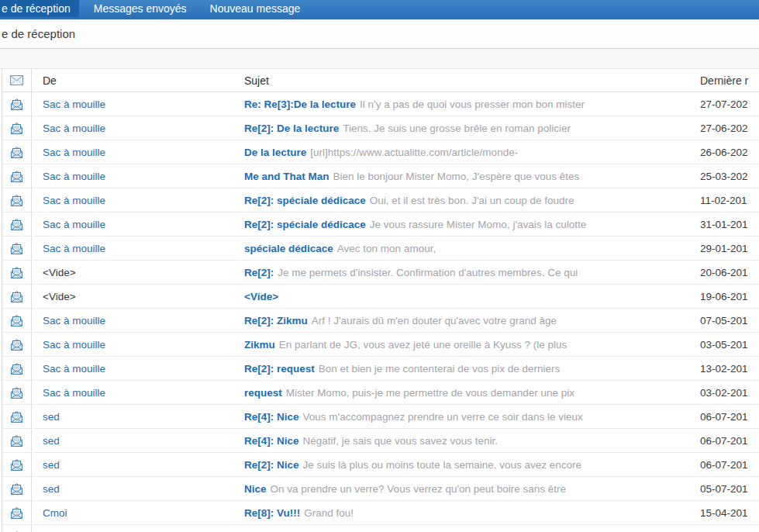 The width and height of the screenshot is (759, 532). Describe the element at coordinates (264, 392) in the screenshot. I see `subject-link: request` at that location.